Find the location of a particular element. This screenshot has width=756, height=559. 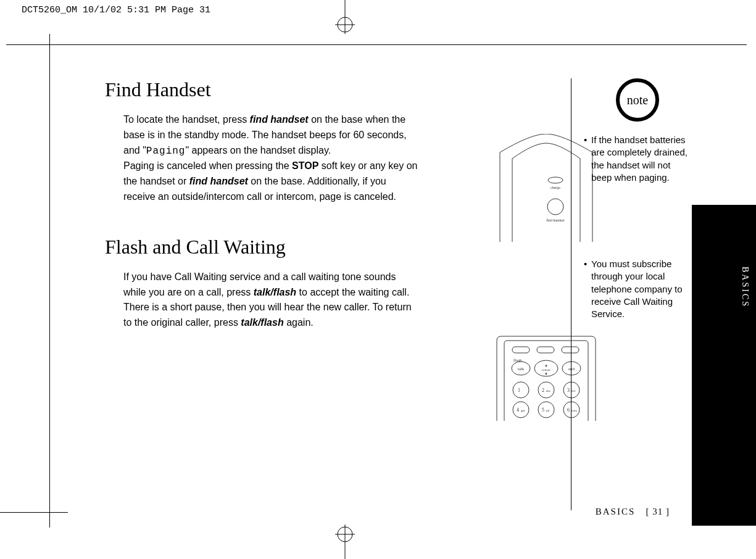

svg-text: ghi is located at coordinates (523, 411).